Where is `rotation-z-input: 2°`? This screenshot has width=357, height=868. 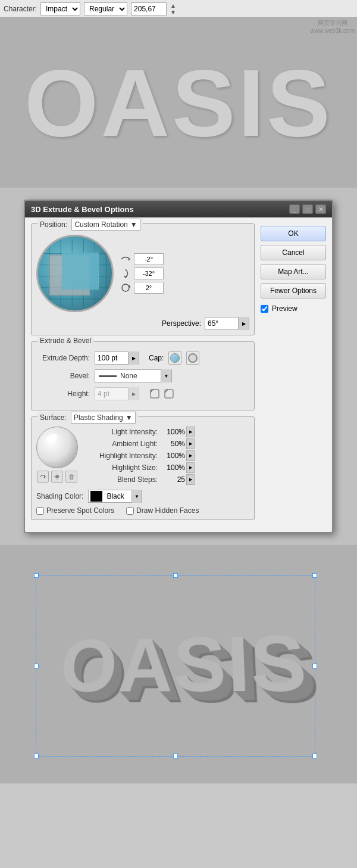 rotation-z-input: 2° is located at coordinates (149, 288).